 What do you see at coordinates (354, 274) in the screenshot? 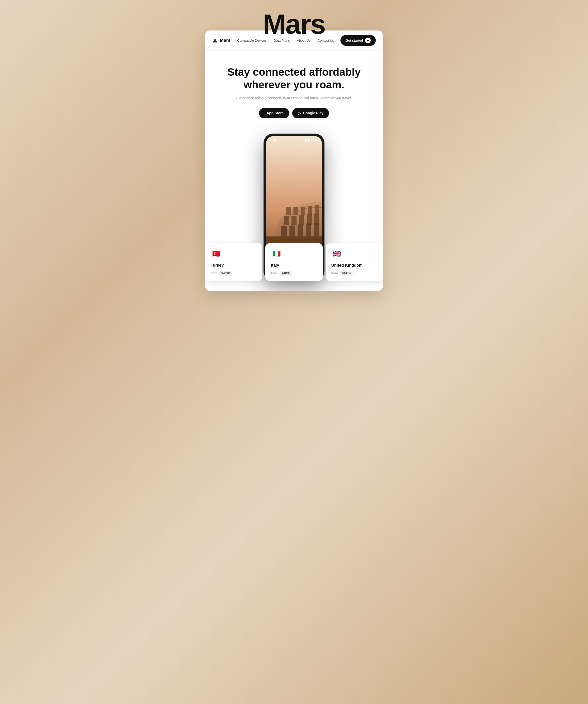
I see `uk-price: from $4/GB` at bounding box center [354, 274].